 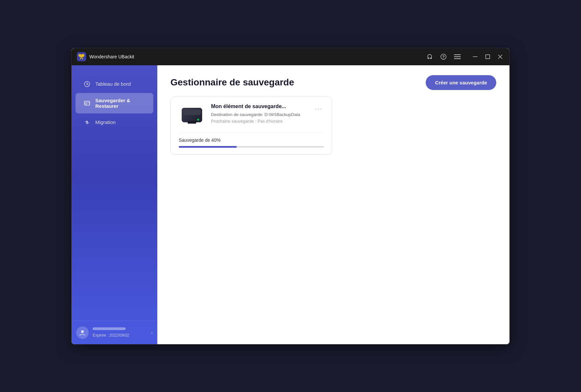 I want to click on close-button, so click(x=500, y=57).